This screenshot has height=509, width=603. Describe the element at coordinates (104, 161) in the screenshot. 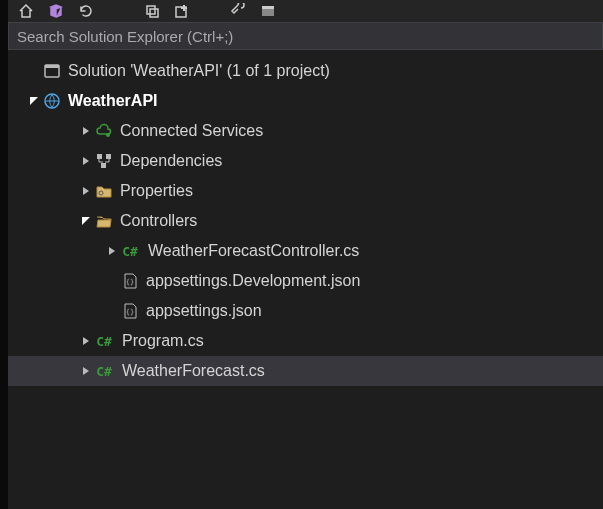

I see `dependencies-icon` at that location.